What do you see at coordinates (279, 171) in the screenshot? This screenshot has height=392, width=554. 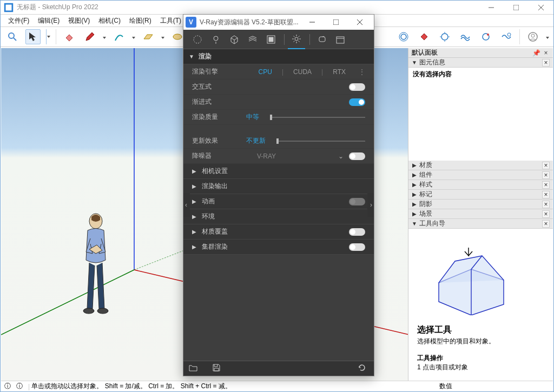 I see `vray-sub-camera: ▶相机设置` at bounding box center [279, 171].